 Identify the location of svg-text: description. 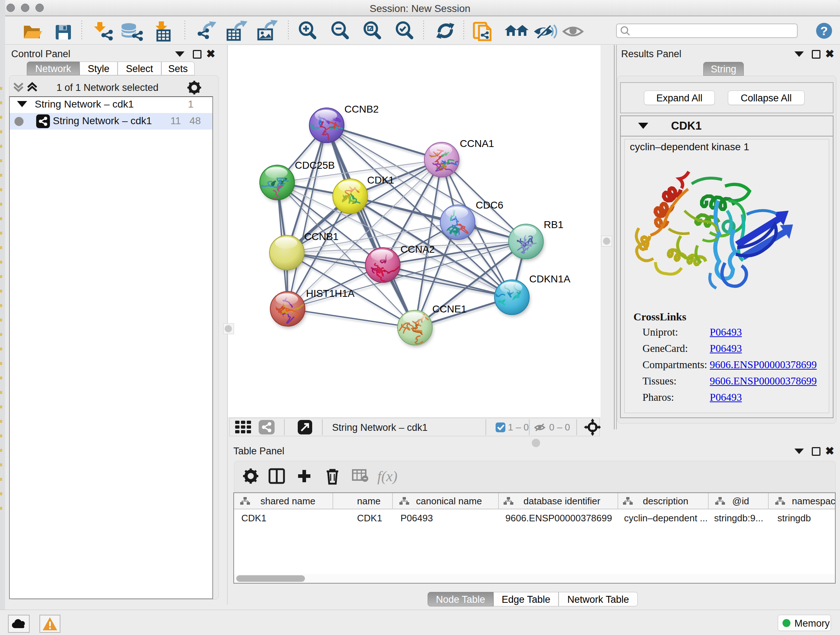
(666, 501).